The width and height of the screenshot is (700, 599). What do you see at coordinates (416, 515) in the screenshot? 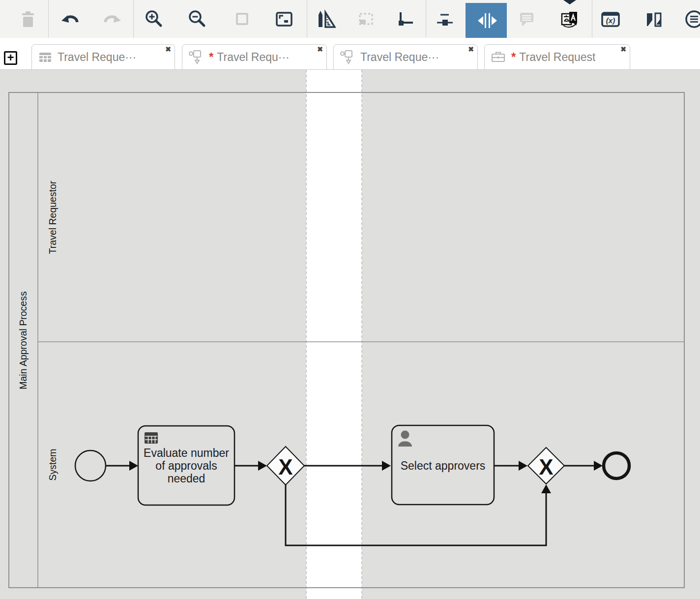
I see `loop-flow` at bounding box center [416, 515].